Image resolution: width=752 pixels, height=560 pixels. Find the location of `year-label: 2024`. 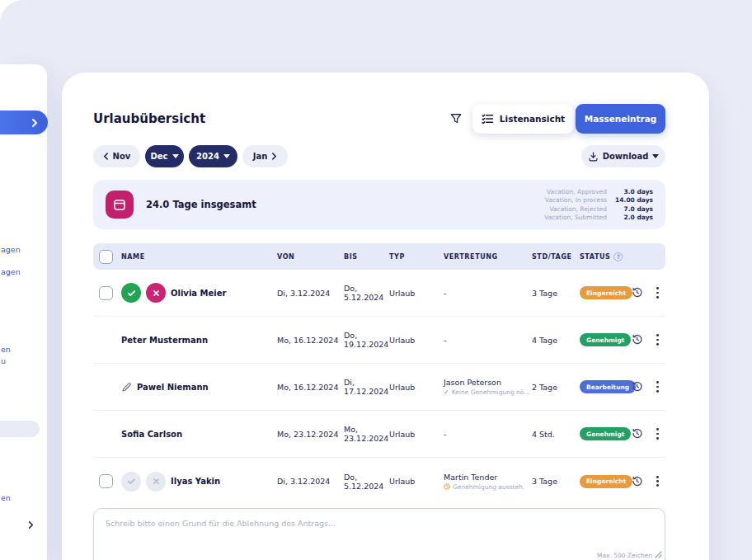

year-label: 2024 is located at coordinates (208, 157).